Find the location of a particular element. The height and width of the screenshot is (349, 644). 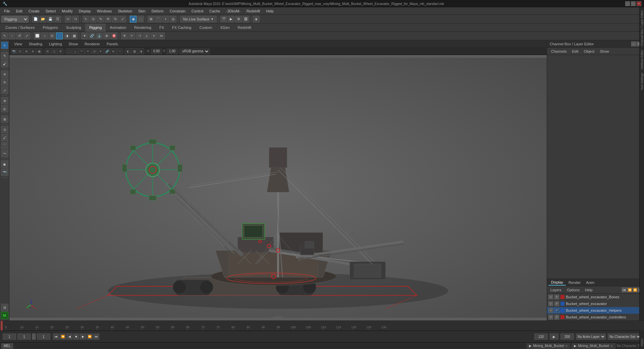

vp-obj-filter: ⬚ is located at coordinates (69, 51).